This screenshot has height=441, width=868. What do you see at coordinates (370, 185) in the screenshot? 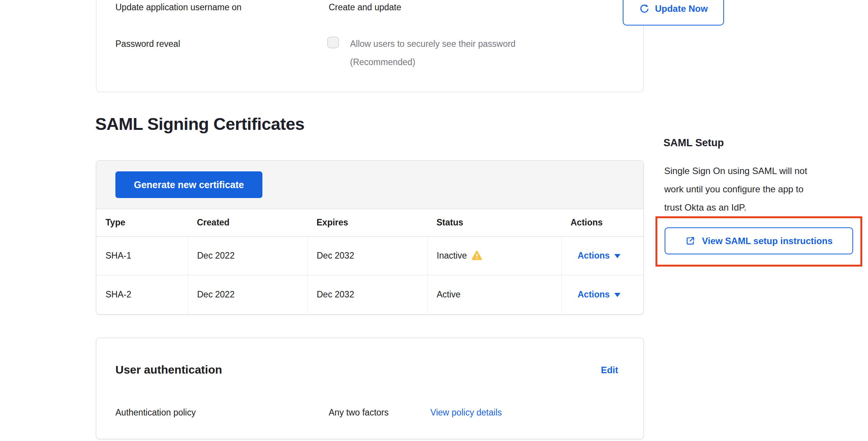
I see `certificates-toolbar: Generate new certificate` at bounding box center [370, 185].